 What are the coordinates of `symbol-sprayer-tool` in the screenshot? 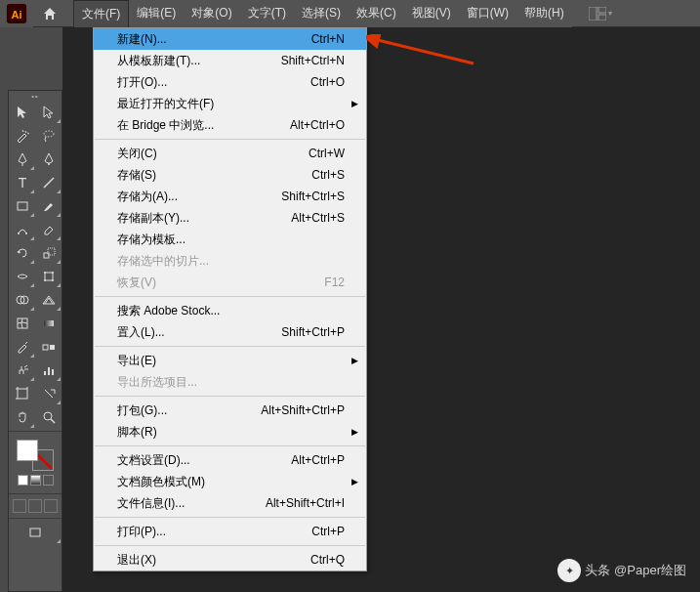 It's located at (21, 370).